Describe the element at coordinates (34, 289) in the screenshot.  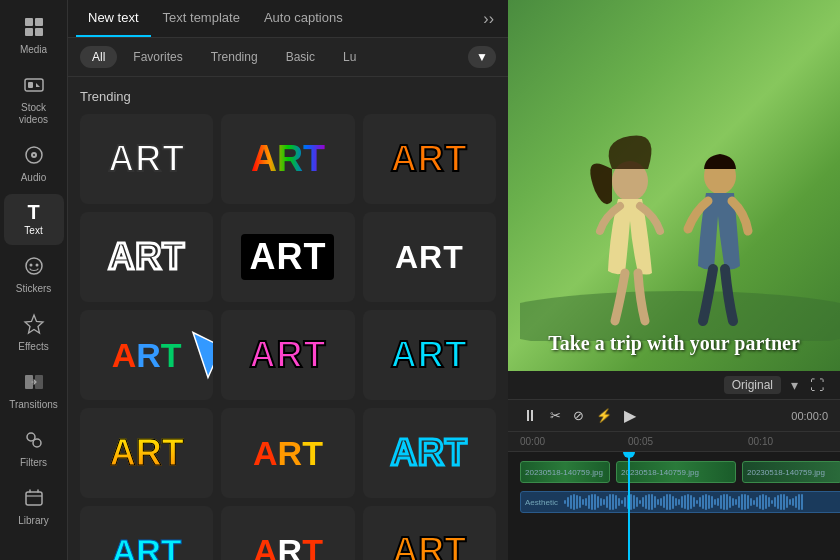
I see `sidebar-item-stickers-label: Stickers` at that location.